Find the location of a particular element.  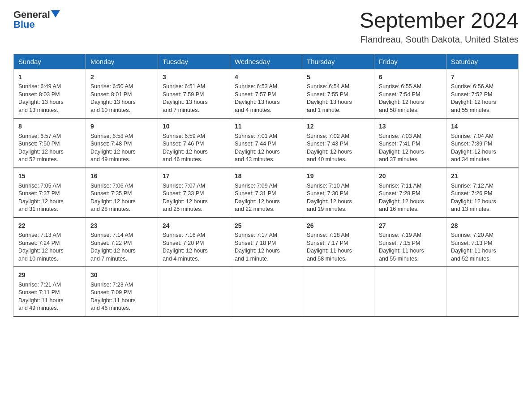

calendar-cell: 28Sunrise: 7:20 AMSunset: 7:13 PMDayligh… is located at coordinates (483, 243).